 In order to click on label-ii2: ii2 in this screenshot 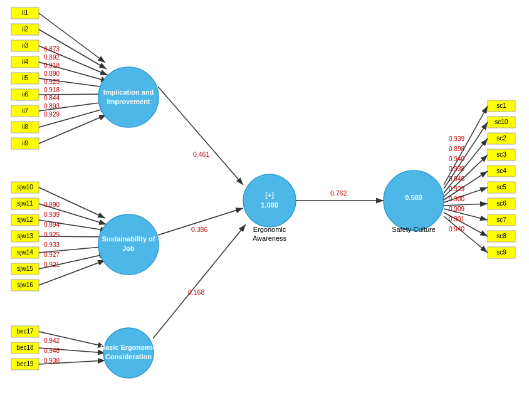, I will do `click(25, 29)`.